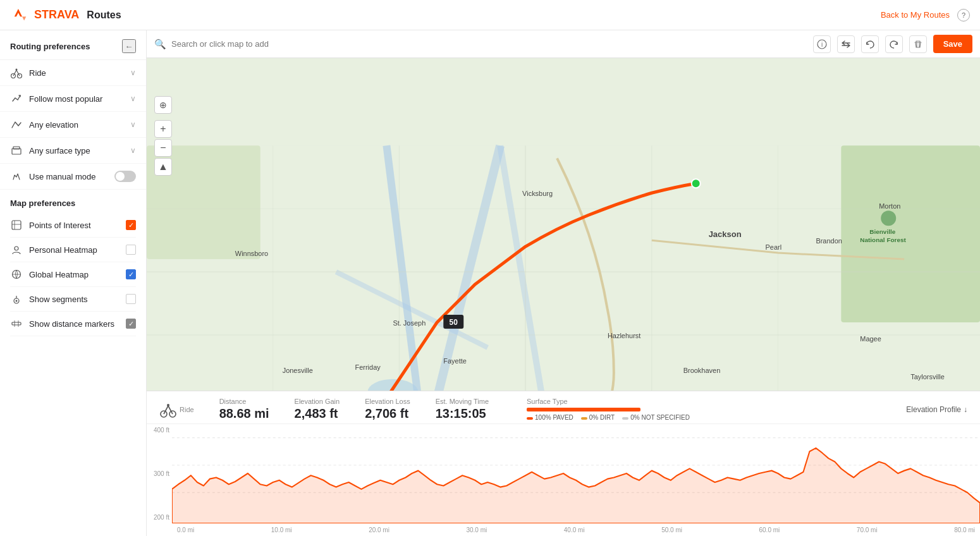 The height and width of the screenshot is (536, 980). Describe the element at coordinates (244, 413) in the screenshot. I see `distance-value: 88.68 mi` at that location.